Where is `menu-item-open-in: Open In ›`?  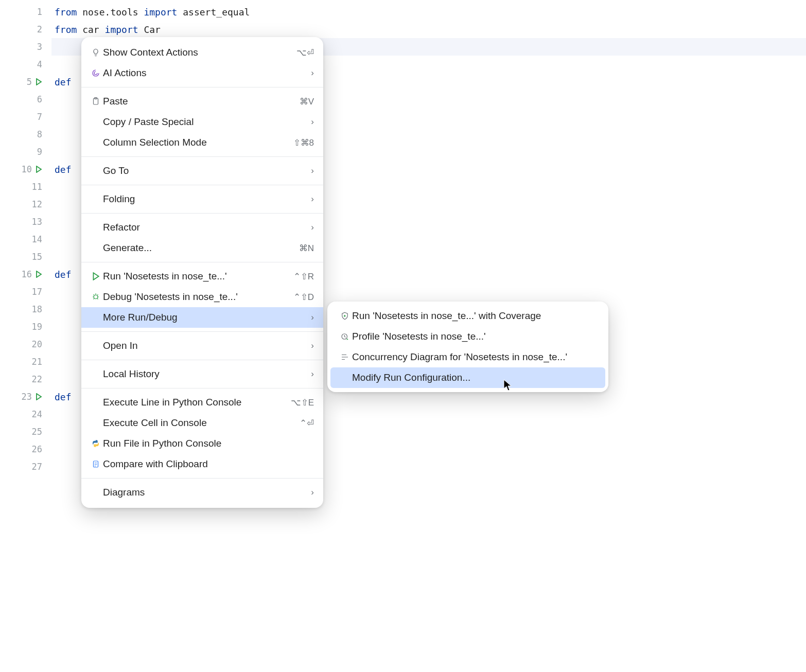 menu-item-open-in: Open In › is located at coordinates (202, 346).